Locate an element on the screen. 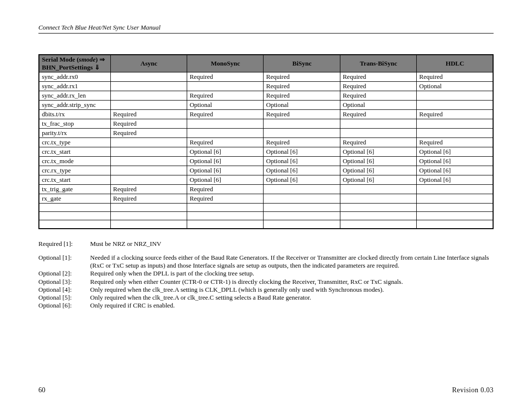 This screenshot has height=411, width=532. table-row: rx_gateRequiredRequired is located at coordinates (266, 199).